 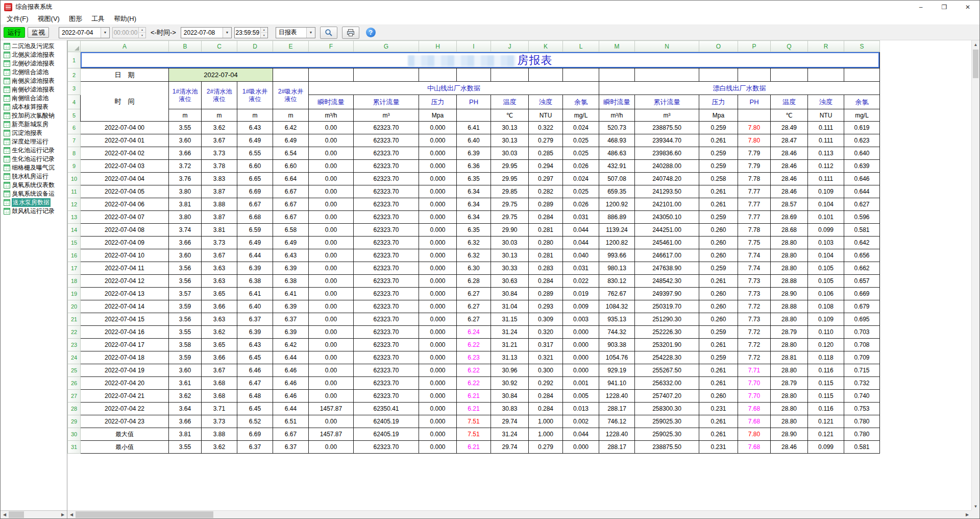 I want to click on data-cell: 0.111, so click(x=826, y=128).